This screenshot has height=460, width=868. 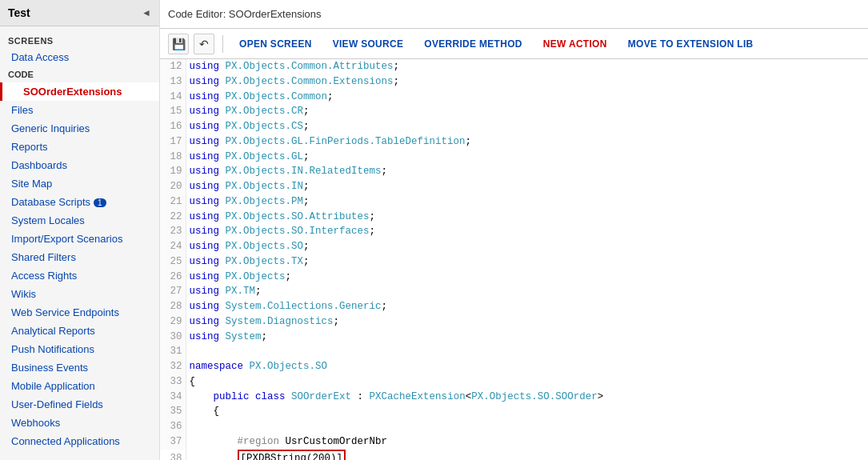 I want to click on view-source-button: VIEW SOURCE, so click(x=368, y=44).